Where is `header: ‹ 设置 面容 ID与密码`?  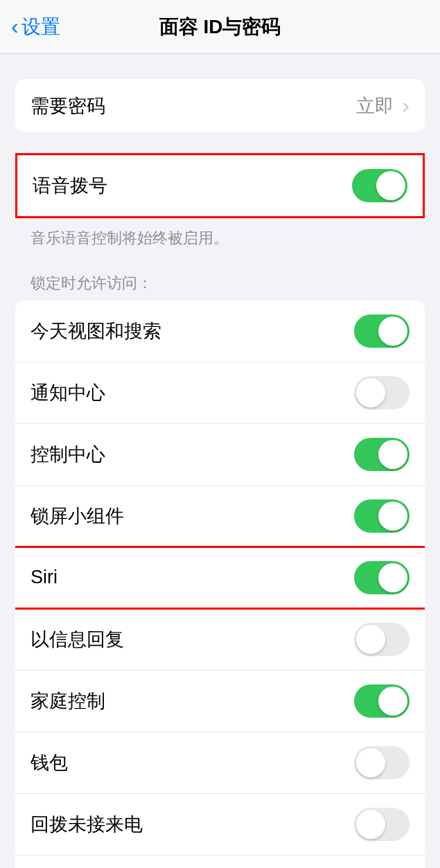 header: ‹ 设置 面容 ID与密码 is located at coordinates (220, 27).